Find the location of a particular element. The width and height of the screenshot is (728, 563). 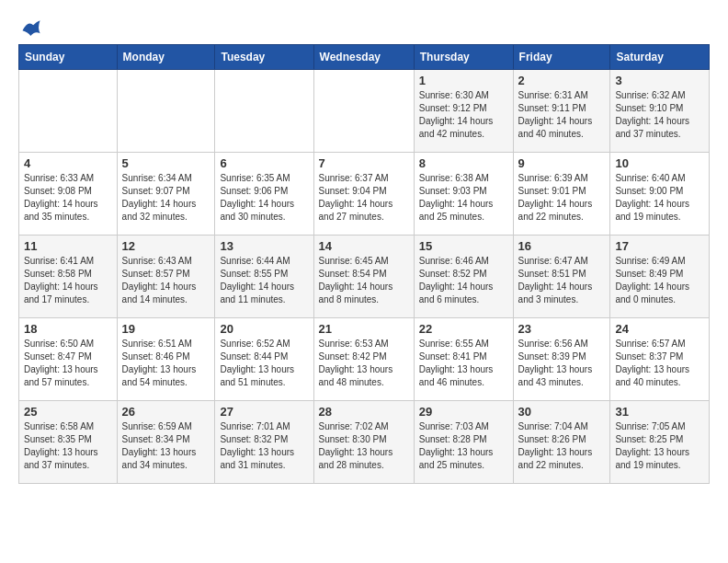

header-tuesday: Tuesday is located at coordinates (265, 57).